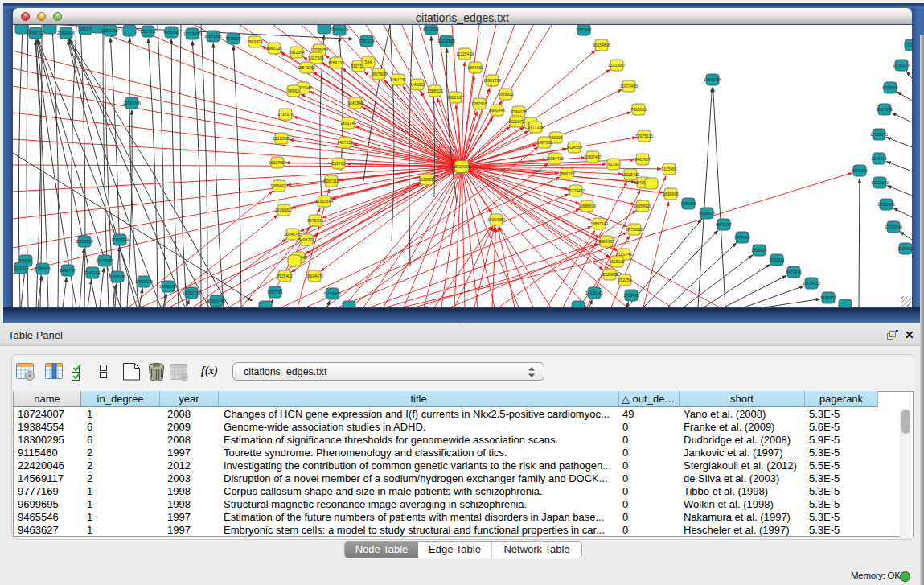 The width and height of the screenshot is (924, 585). I want to click on svg-text: 20691406, so click(66, 33).